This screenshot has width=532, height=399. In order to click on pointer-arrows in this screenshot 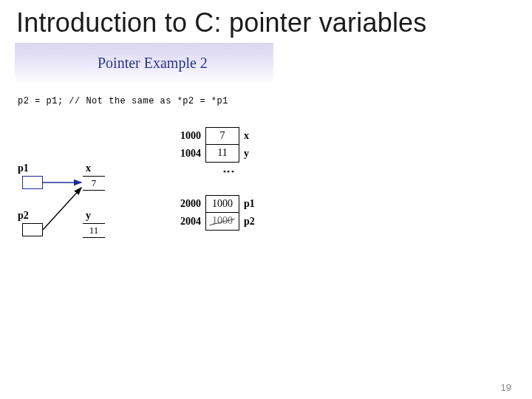, I will do `click(92, 225)`.